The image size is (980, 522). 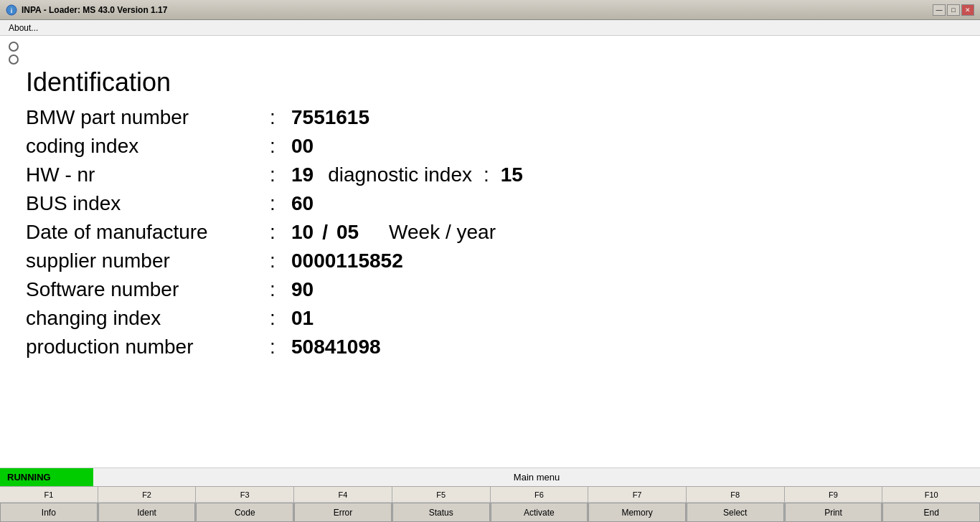 I want to click on page-title: Identification, so click(x=490, y=82).